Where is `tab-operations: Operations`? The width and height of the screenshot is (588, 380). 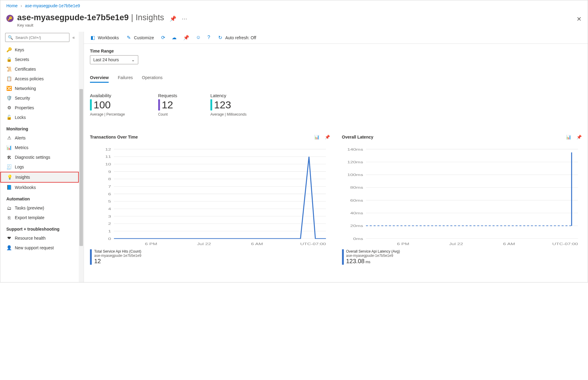
tab-operations: Operations is located at coordinates (152, 79).